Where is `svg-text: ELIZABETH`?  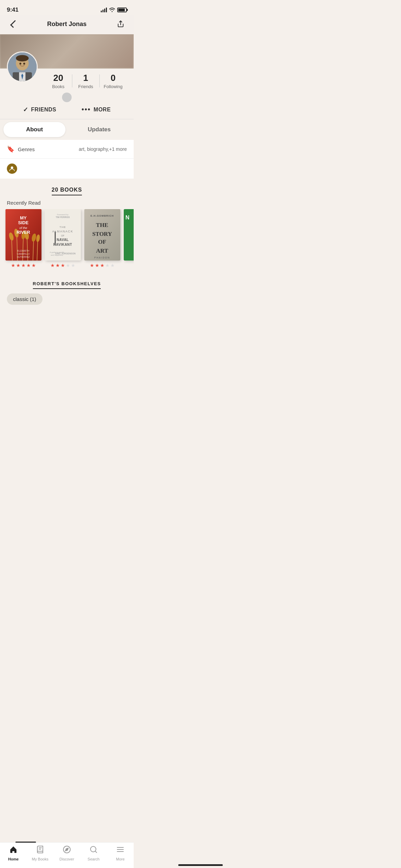 svg-text: ELIZABETH is located at coordinates (23, 251).